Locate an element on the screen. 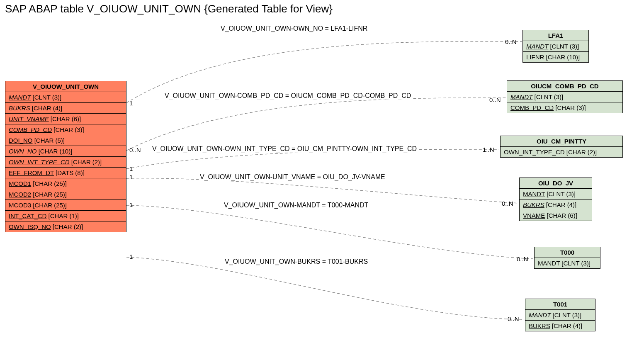  entity-main: V_OIUOW_UNIT_OWN MANDT [CLNT (3)]BUKRS [… is located at coordinates (66, 157).